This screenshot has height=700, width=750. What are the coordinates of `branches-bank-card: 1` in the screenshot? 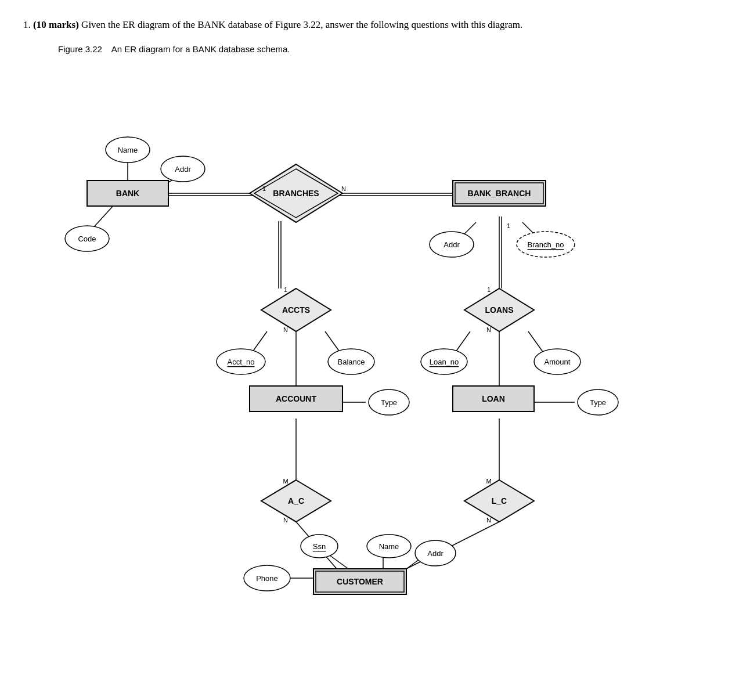 It's located at (264, 189).